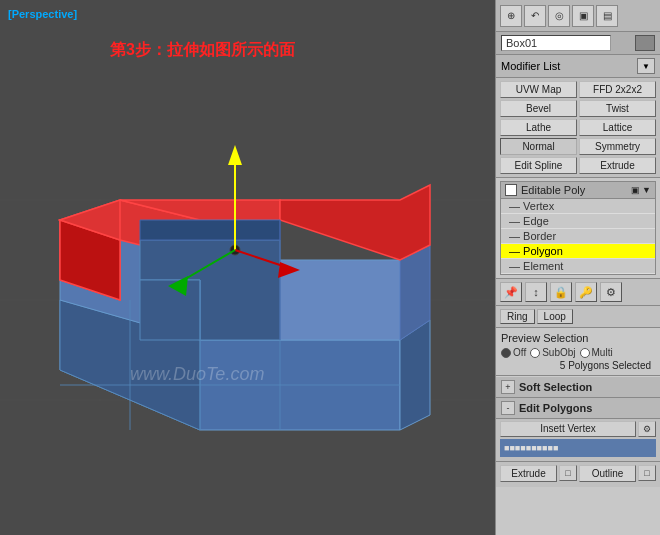 The image size is (660, 535). I want to click on preview-selection-panel: Preview Selection Off SubObj Multi 5 Pol…, so click(578, 352).